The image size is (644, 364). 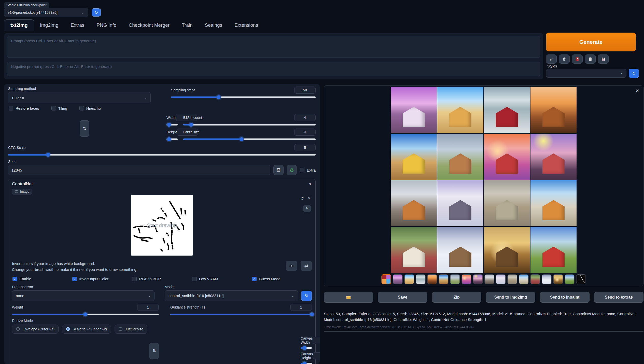 What do you see at coordinates (214, 25) in the screenshot?
I see `tab-settings: Settings` at bounding box center [214, 25].